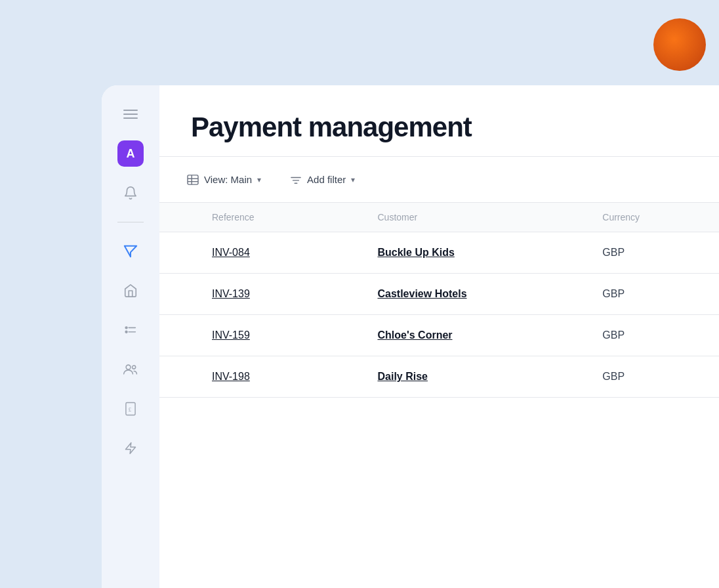  I want to click on sidebar-item-checklist, so click(131, 330).